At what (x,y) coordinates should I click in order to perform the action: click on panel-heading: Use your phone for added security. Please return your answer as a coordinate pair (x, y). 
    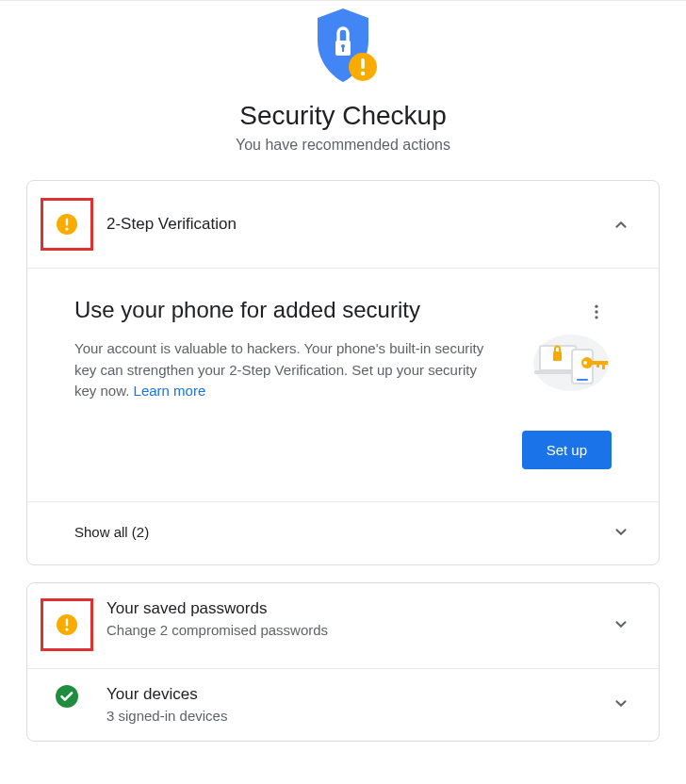
    Looking at the image, I should click on (286, 310).